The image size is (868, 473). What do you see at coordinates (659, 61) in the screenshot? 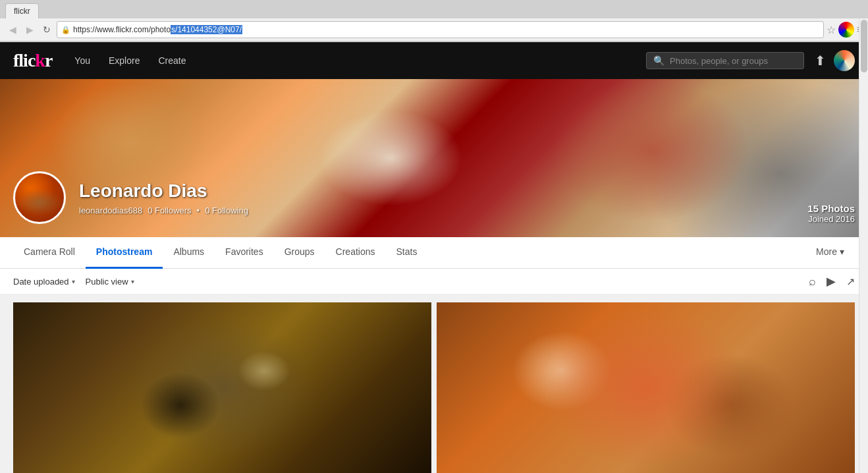
I see `search-icon: 🔍` at bounding box center [659, 61].